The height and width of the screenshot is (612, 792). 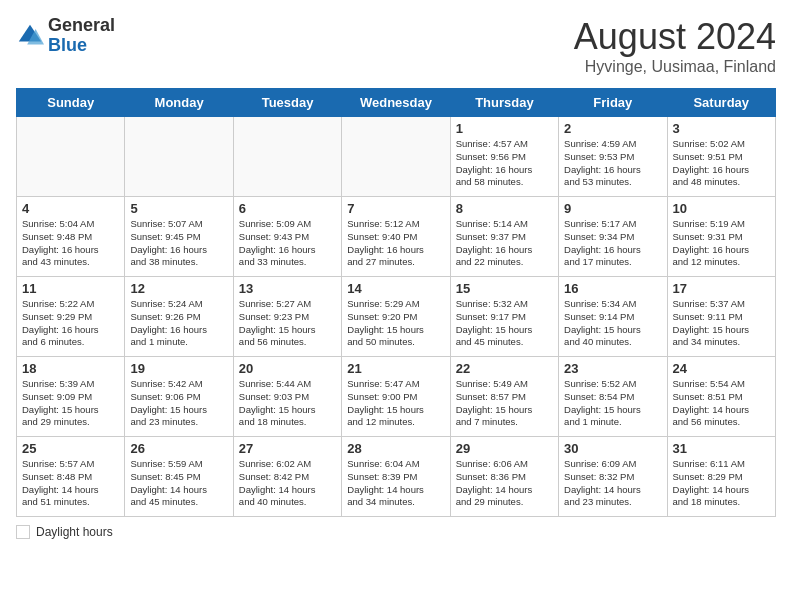 What do you see at coordinates (396, 477) in the screenshot?
I see `week-row-4: 25Sunrise: 5:57 AM Sunset: 8:48 PM Dayli…` at bounding box center [396, 477].